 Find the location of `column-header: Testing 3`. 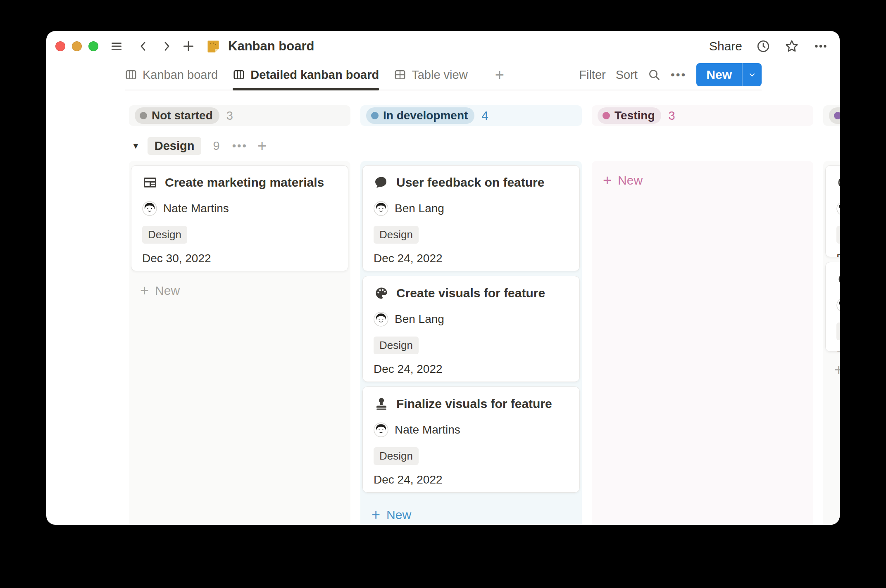

column-header: Testing 3 is located at coordinates (703, 116).